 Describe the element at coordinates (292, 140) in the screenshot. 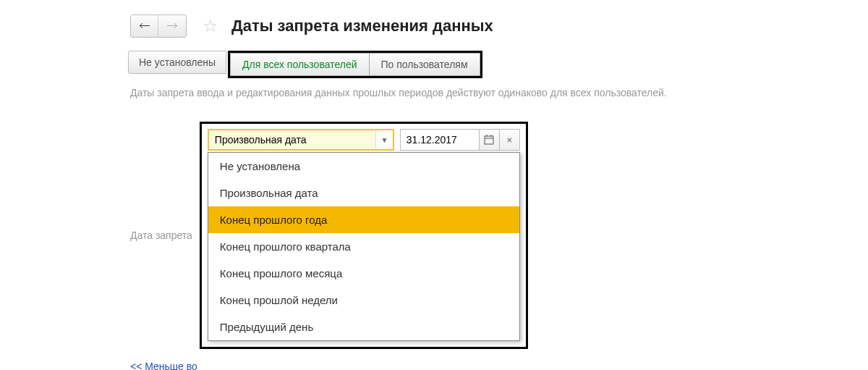

I see `date-mode-input` at that location.